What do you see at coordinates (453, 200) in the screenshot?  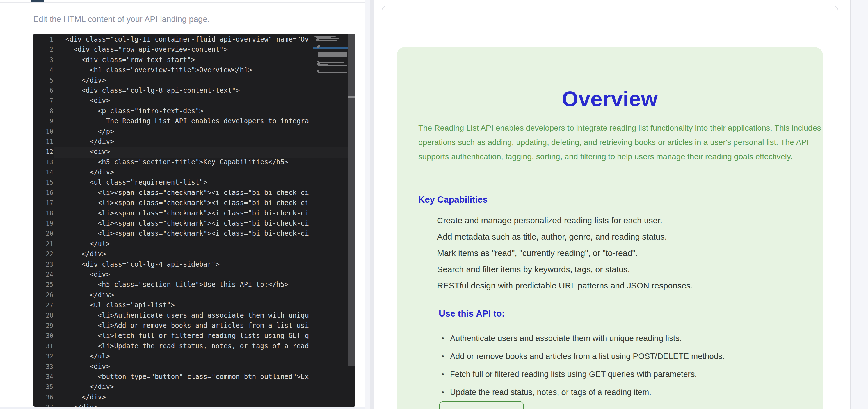 I see `key-capabilities-title: Key Capabilities` at bounding box center [453, 200].